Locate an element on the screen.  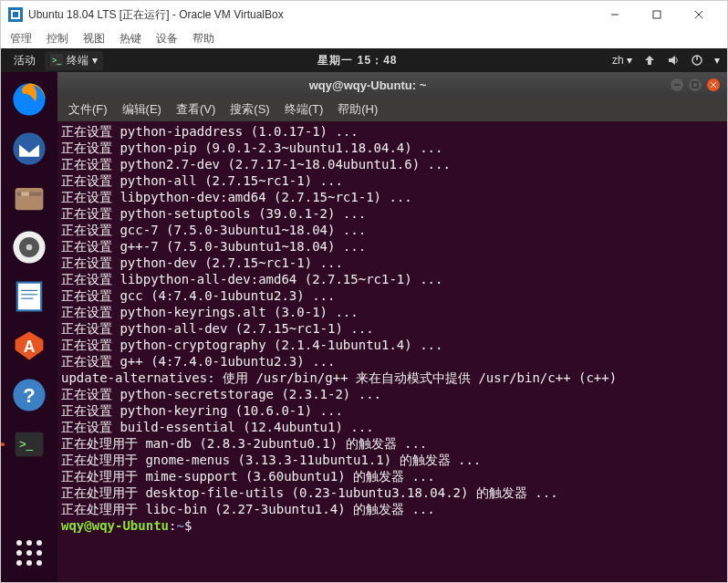
vb-menu-item: 管理 is located at coordinates (21, 38).